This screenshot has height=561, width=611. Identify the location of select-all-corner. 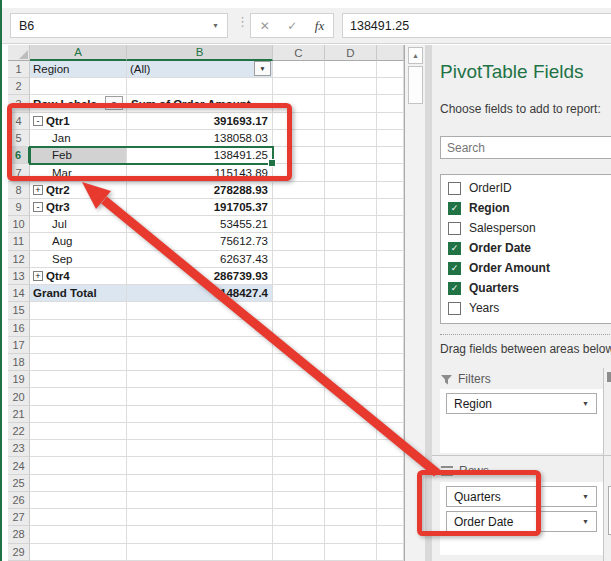
(19, 53).